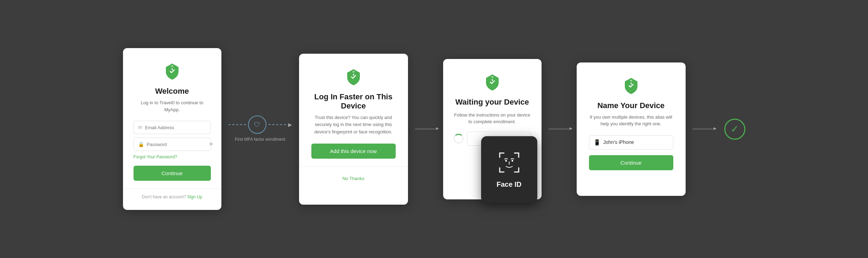 This screenshot has width=868, height=258. Describe the element at coordinates (176, 128) in the screenshot. I see `email-input` at that location.